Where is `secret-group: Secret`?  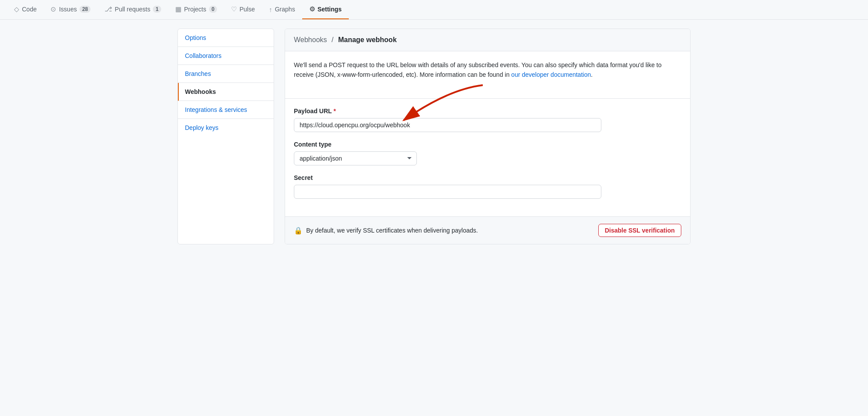 secret-group: Secret is located at coordinates (488, 186).